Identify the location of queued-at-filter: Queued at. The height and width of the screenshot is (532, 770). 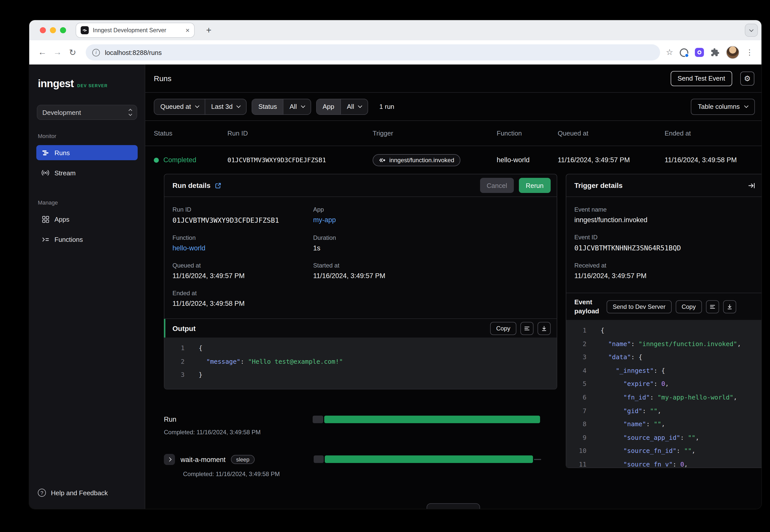
(179, 107).